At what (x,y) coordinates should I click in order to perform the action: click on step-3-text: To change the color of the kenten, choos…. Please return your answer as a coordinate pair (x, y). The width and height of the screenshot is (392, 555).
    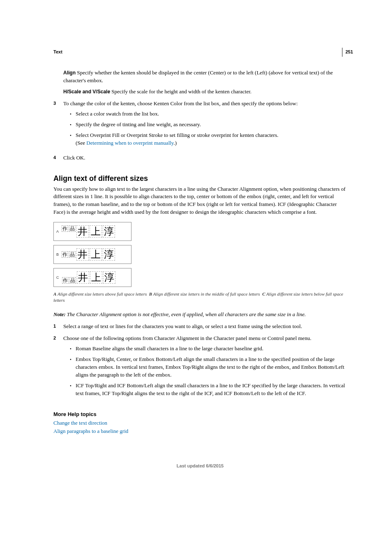
    Looking at the image, I should click on (205, 104).